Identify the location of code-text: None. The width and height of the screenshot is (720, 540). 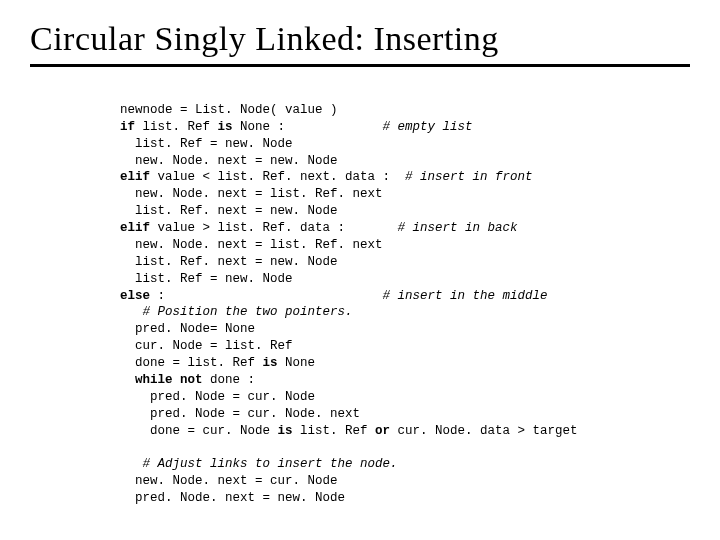
(297, 363).